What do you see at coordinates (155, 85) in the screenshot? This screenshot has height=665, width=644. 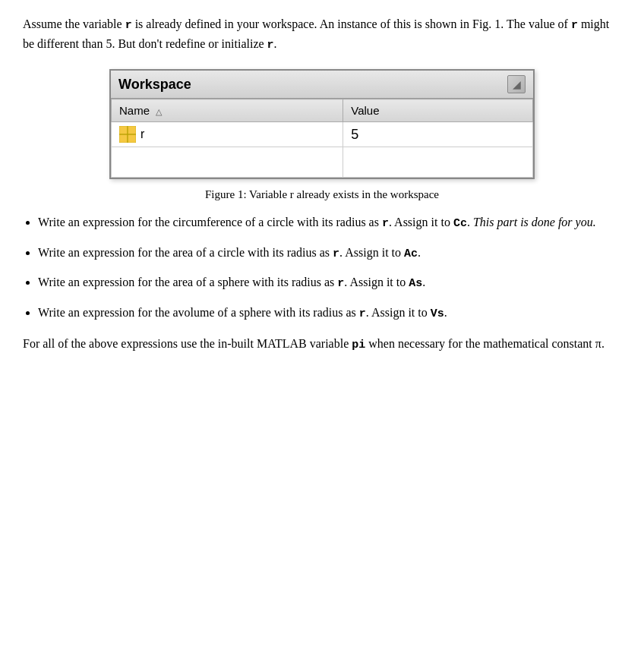 I see `workspace-title: Workspace` at bounding box center [155, 85].